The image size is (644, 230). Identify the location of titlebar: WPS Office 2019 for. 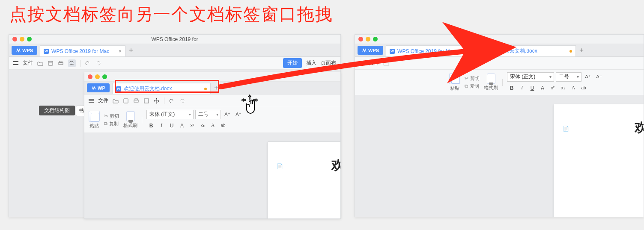
(175, 39).